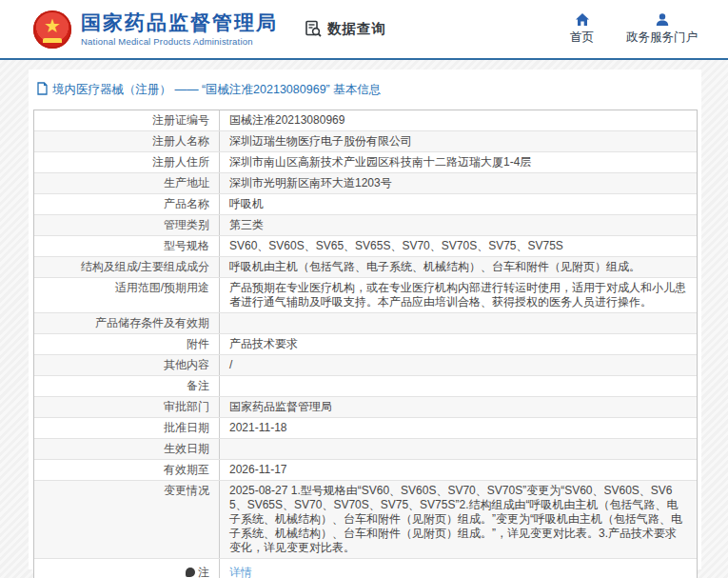 Image resolution: width=728 pixels, height=578 pixels. I want to click on row-value: 呼吸机, so click(459, 204).